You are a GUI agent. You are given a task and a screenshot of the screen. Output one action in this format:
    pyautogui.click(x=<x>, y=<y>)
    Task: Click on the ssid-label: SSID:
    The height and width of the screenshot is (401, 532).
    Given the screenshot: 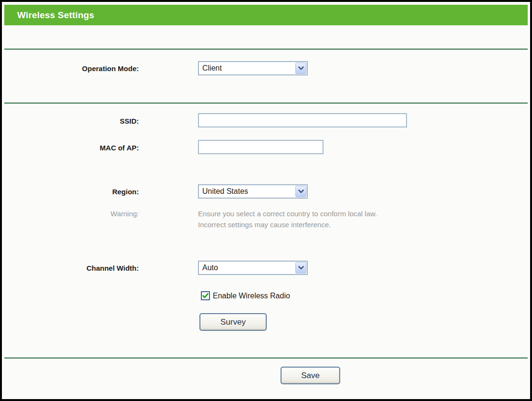 What is the action you would take?
    pyautogui.click(x=75, y=121)
    